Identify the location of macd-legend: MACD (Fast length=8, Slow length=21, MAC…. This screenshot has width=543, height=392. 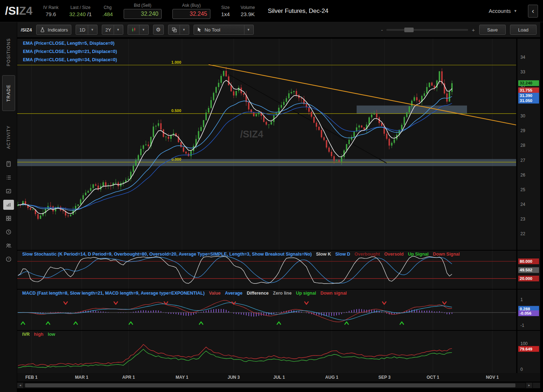
(269, 293).